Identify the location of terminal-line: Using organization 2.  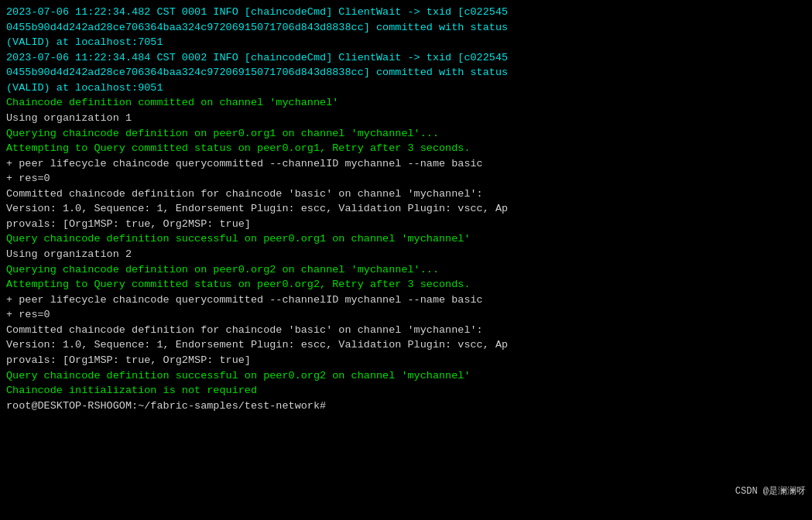
(406, 255).